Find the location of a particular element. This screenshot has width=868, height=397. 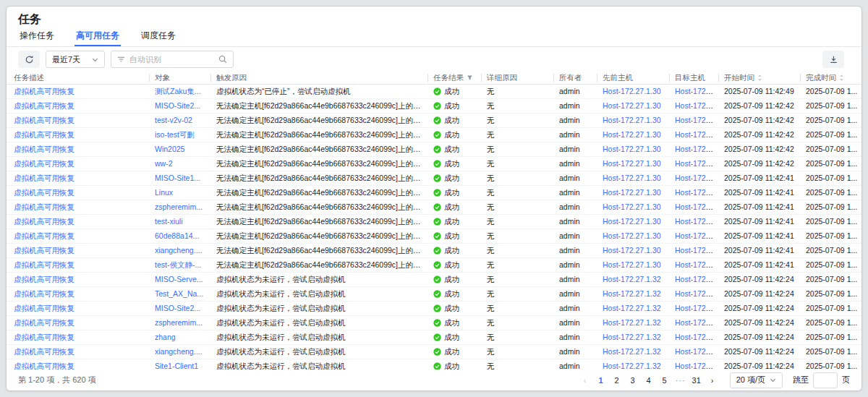

search-box is located at coordinates (172, 59).